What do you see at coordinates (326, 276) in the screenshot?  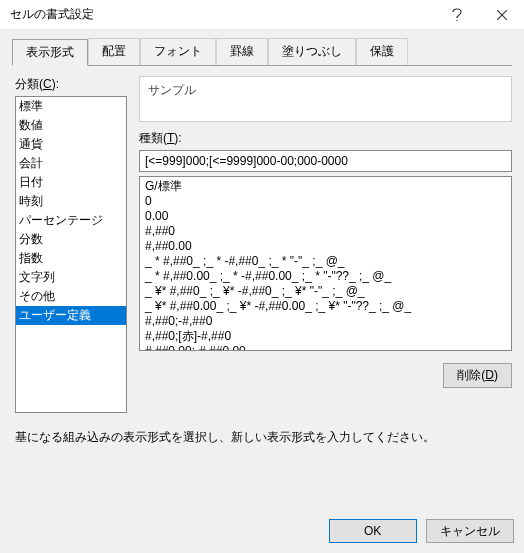 I see `list-item: _ * #,##0.00_ ;_ * -#,##0.00_ ;_ * "-"??…` at bounding box center [326, 276].